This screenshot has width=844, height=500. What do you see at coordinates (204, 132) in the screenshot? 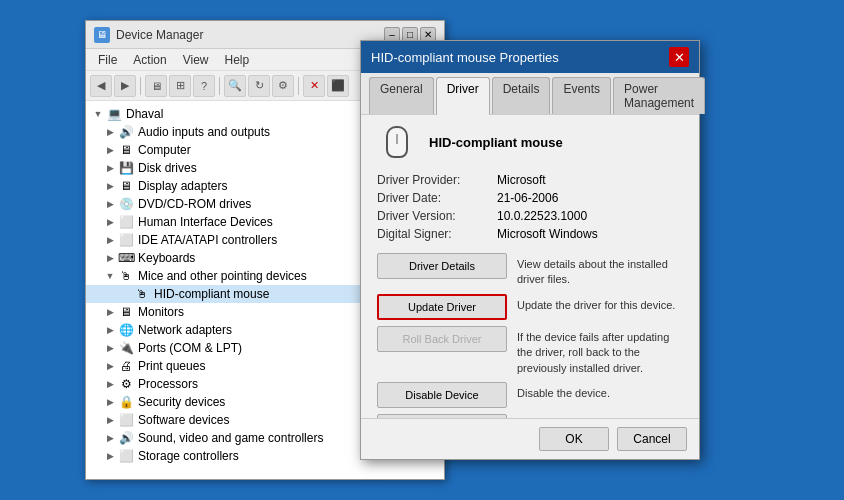
I see `audio-label: Audio inputs and outputs` at bounding box center [204, 132].